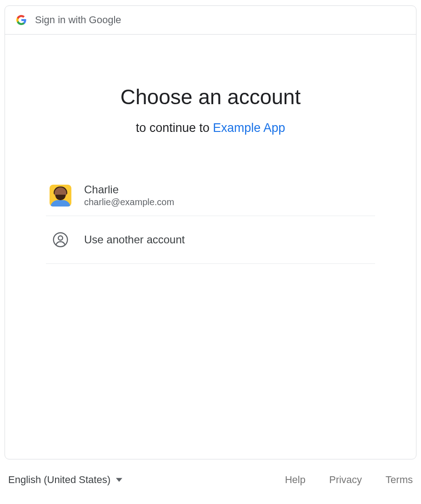 This screenshot has width=421, height=504. I want to click on dropdown-icon, so click(119, 480).